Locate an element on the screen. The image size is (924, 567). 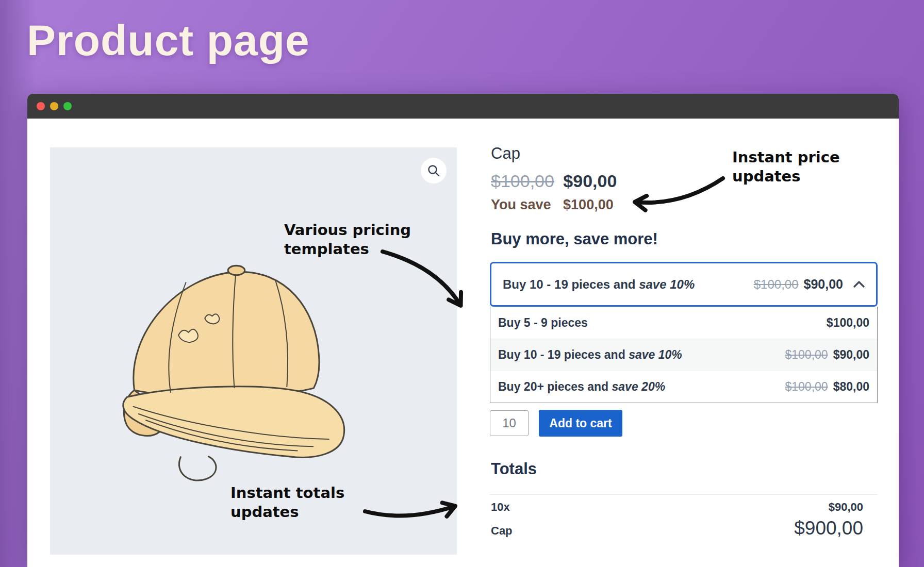
traffic-light-close is located at coordinates (41, 106).